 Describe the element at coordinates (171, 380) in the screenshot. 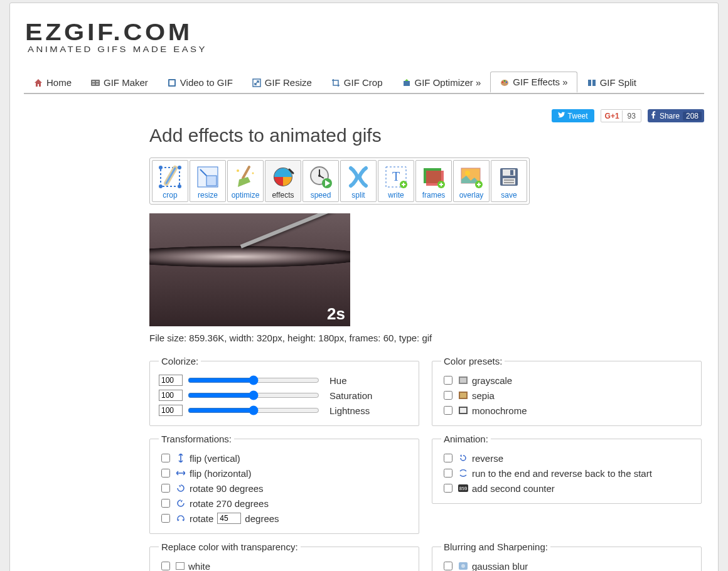

I see `hue-value` at that location.